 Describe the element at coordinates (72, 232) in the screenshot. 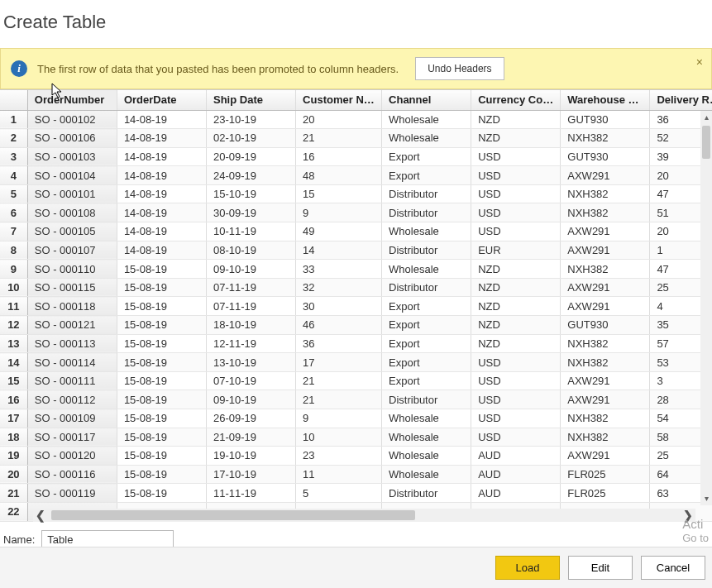

I see `cell: SO - 000105` at that location.